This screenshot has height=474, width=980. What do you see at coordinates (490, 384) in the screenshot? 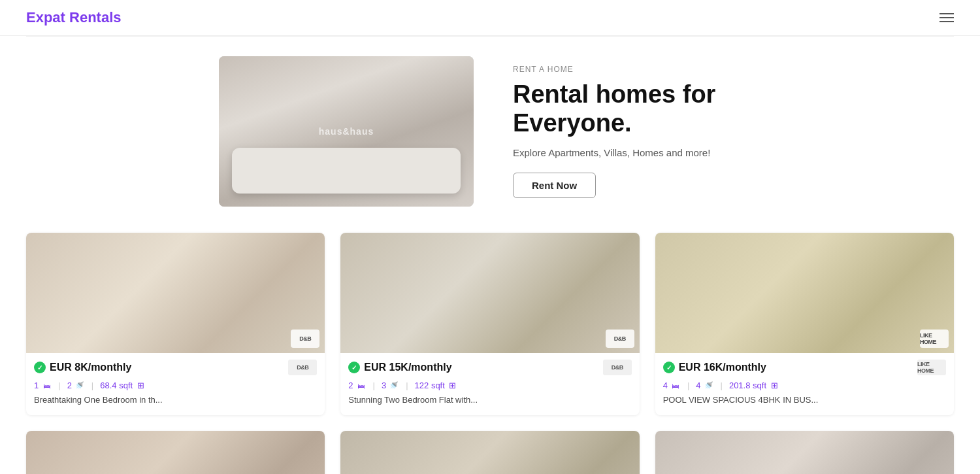
I see `listing-info: EUR 15K/monthly D&B 2 | 3 | 122 sqft` at bounding box center [490, 384].